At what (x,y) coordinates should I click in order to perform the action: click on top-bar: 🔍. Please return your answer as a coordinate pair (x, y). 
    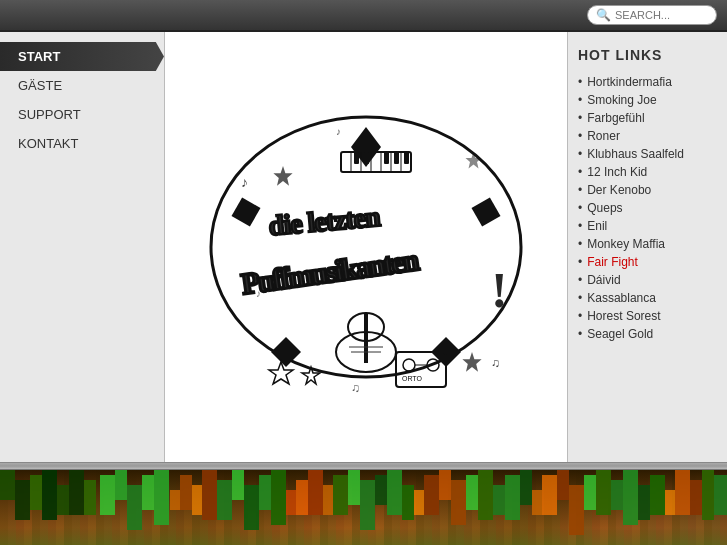
    Looking at the image, I should click on (364, 16).